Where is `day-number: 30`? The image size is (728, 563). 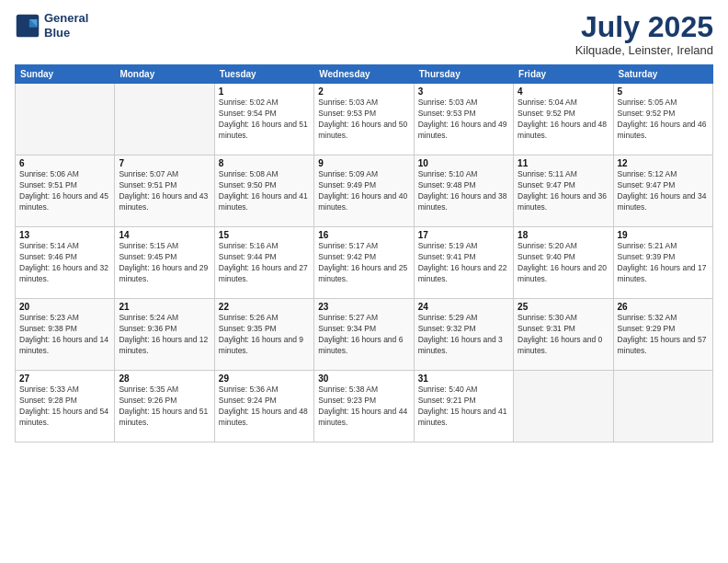
day-number: 30 is located at coordinates (364, 379).